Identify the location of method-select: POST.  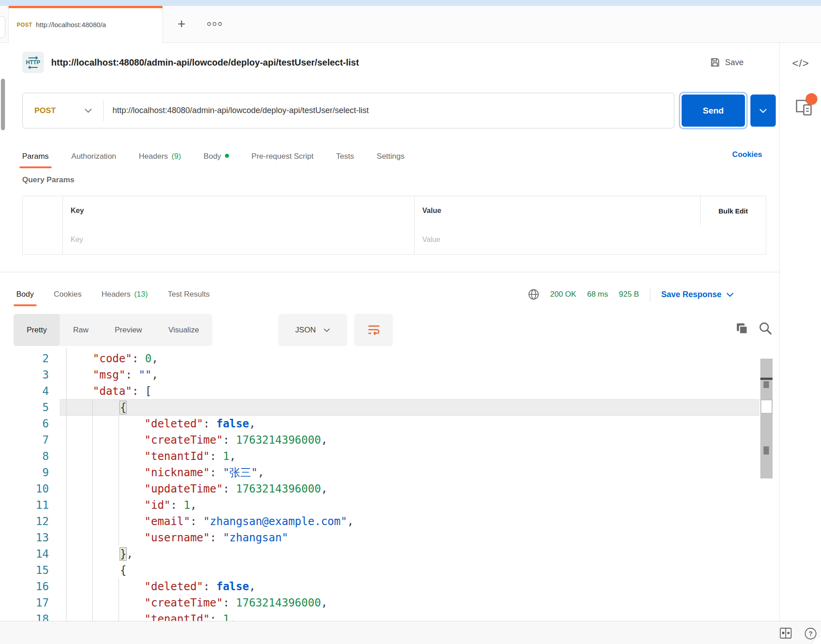
(63, 111).